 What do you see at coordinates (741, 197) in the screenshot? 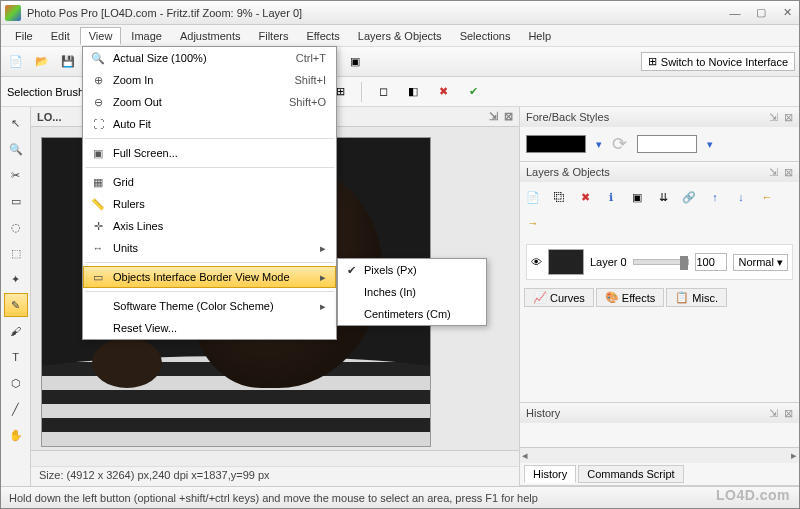
I see `layer-down: ↓` at bounding box center [741, 197].